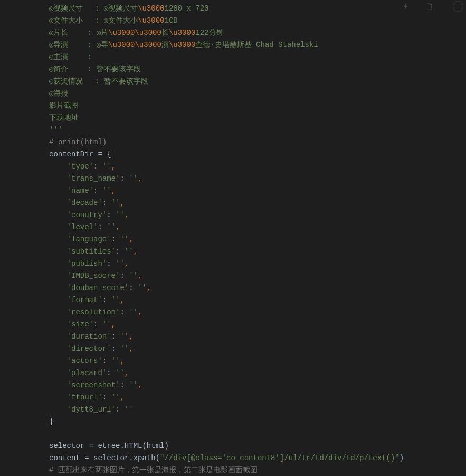 This screenshot has height=476, width=466. Describe the element at coordinates (458, 6) in the screenshot. I see `circle-status-icon` at that location.